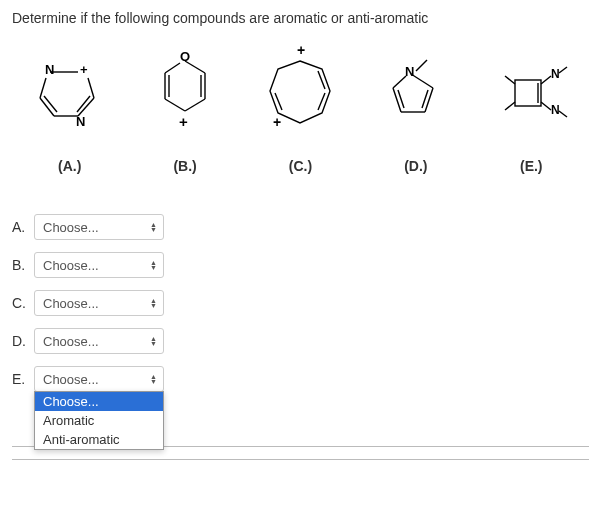 This screenshot has width=601, height=523. What do you see at coordinates (99, 265) in the screenshot?
I see `select-b: Choose... ▲▼` at bounding box center [99, 265].